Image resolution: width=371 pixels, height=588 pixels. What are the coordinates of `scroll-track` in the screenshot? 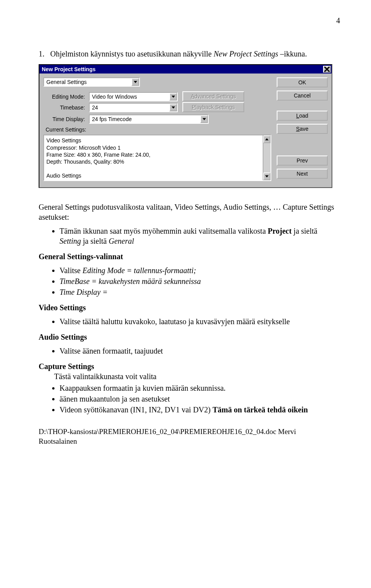 It's located at (267, 158).